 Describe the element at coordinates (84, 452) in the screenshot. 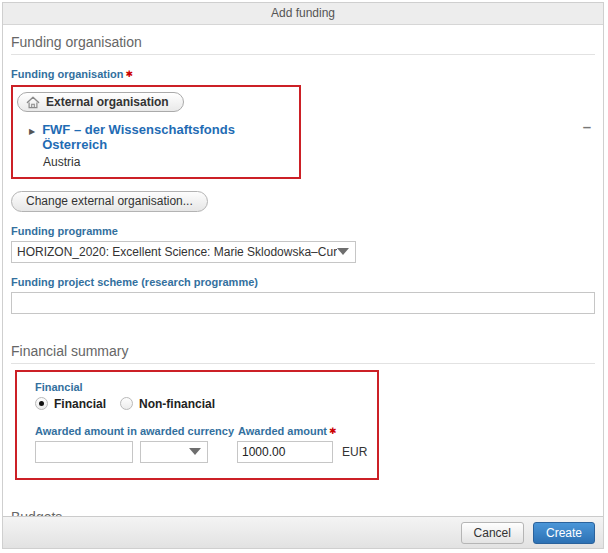

I see `awarded-currency-amount-input` at that location.